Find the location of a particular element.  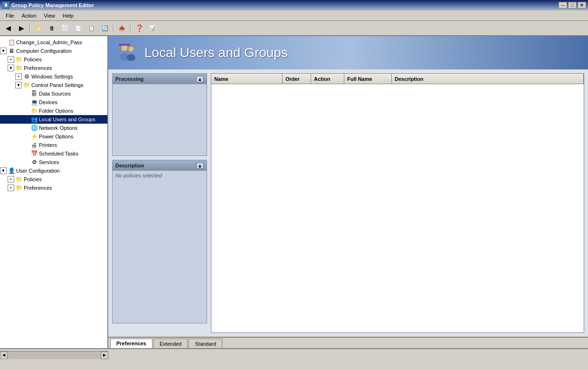

processing-section: Processing ▲ is located at coordinates (160, 115).